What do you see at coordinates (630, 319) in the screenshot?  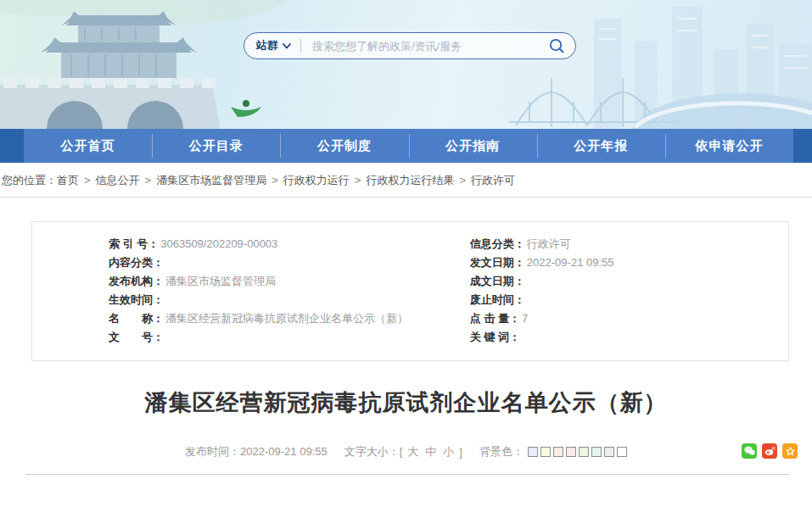 I see `meta-row-hit-count: 点 击 量：7` at bounding box center [630, 319].